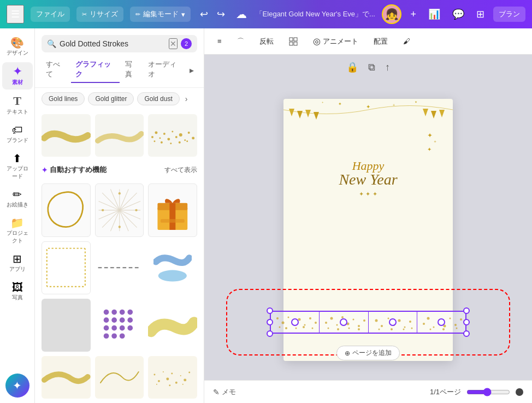 Image resolution: width=532 pixels, height=403 pixels. Describe the element at coordinates (335, 42) in the screenshot. I see `animate-button: ◎ アニメート` at that location.